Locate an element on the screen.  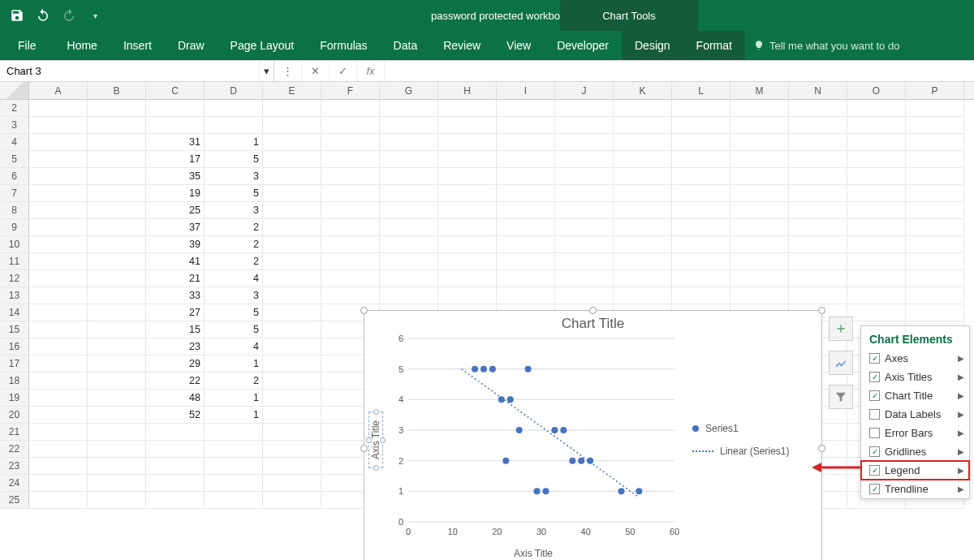
row-header: 14 is located at coordinates (15, 313).